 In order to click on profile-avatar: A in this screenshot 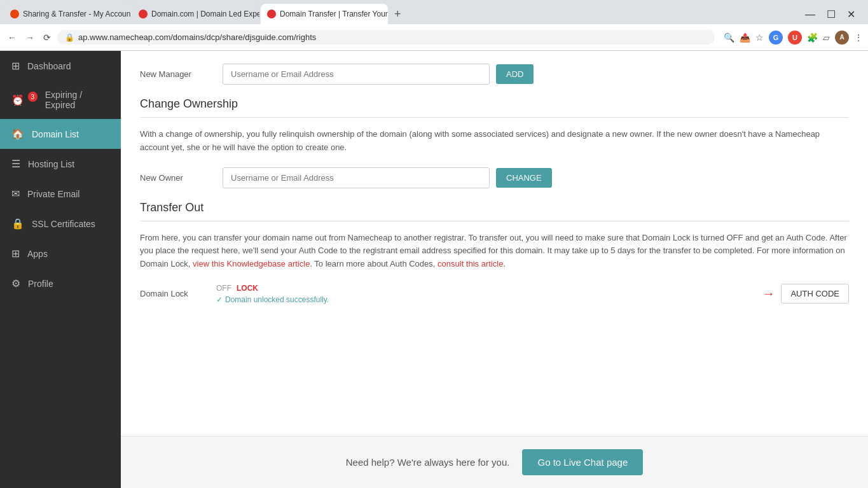, I will do `click(842, 38)`.